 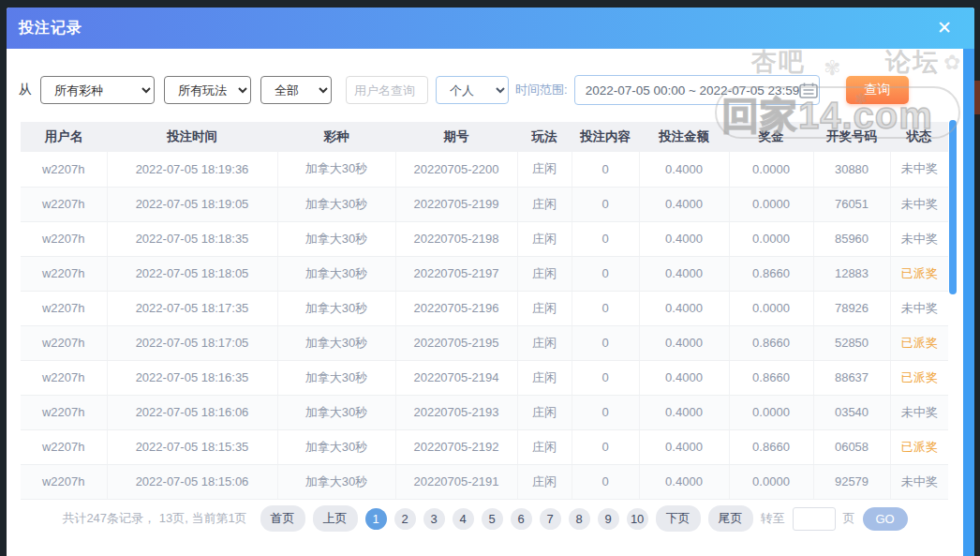 What do you see at coordinates (953, 207) in the screenshot?
I see `table-scrollbar-thumb` at bounding box center [953, 207].